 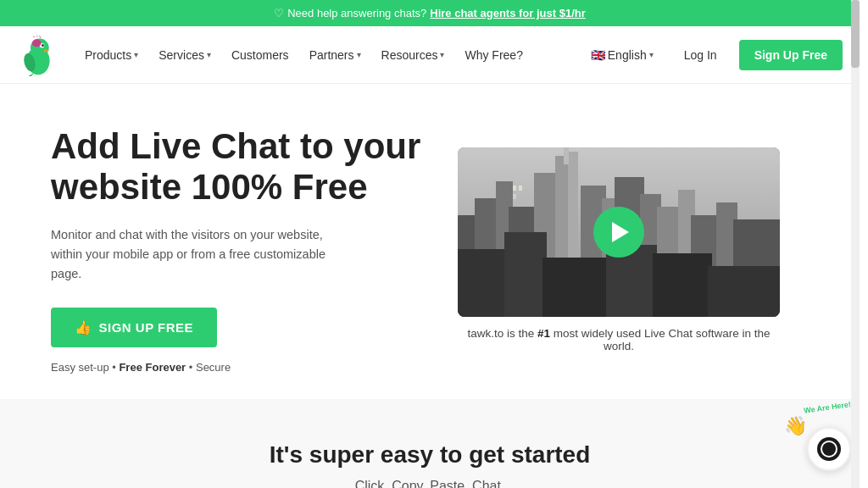 What do you see at coordinates (829, 449) in the screenshot?
I see `chat-button` at bounding box center [829, 449].